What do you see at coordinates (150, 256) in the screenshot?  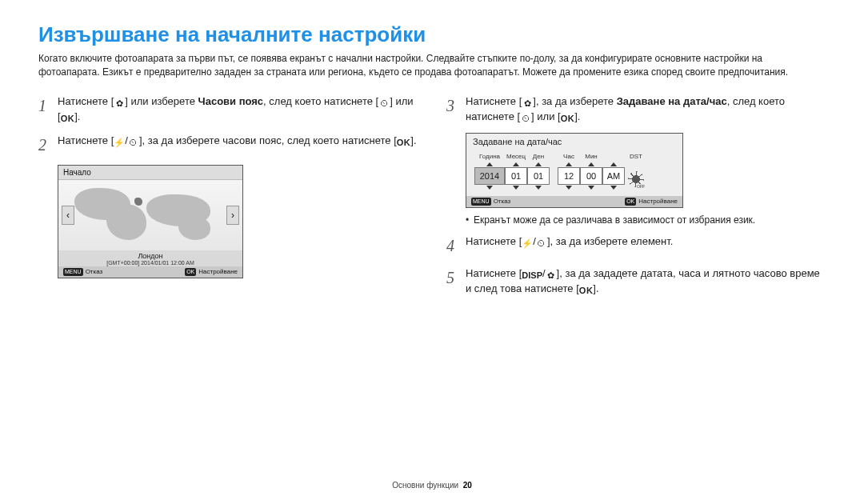 I see `city-label: Лондон` at bounding box center [150, 256].